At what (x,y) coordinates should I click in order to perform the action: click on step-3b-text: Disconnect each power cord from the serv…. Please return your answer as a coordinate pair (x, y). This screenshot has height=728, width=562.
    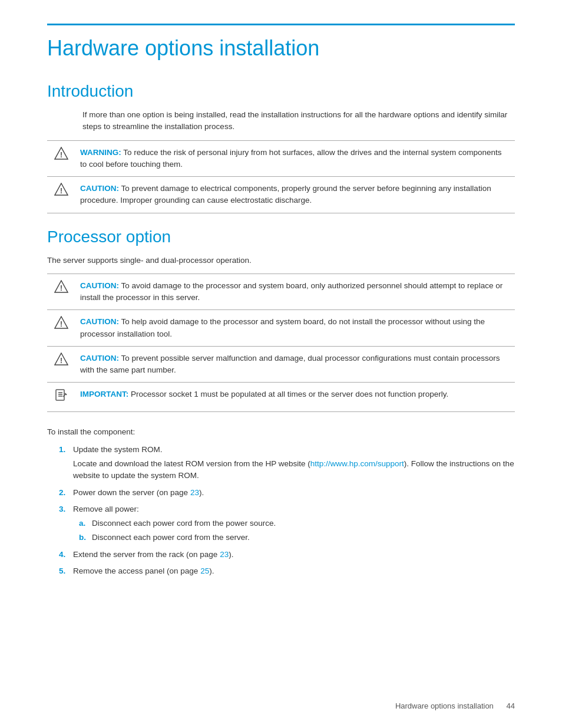
    Looking at the image, I should click on (171, 538).